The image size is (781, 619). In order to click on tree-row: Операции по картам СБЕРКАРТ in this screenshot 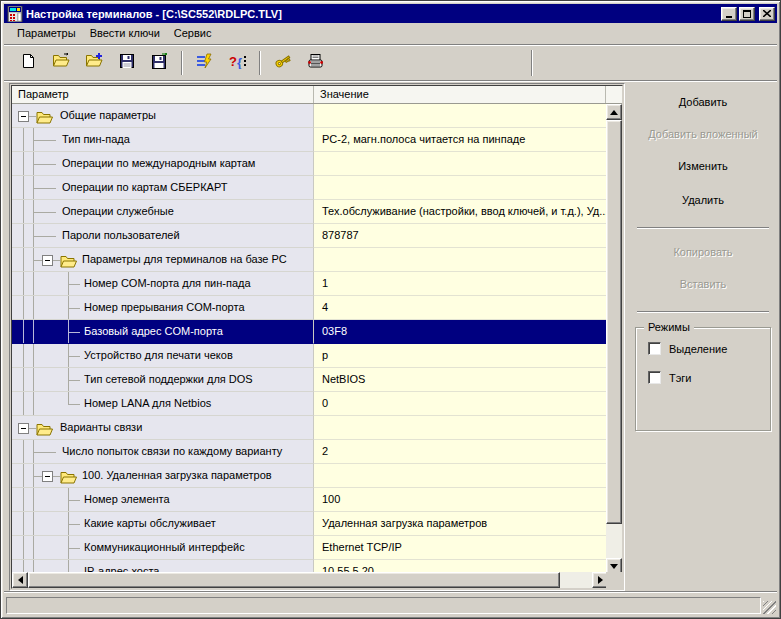, I will do `click(310, 188)`.